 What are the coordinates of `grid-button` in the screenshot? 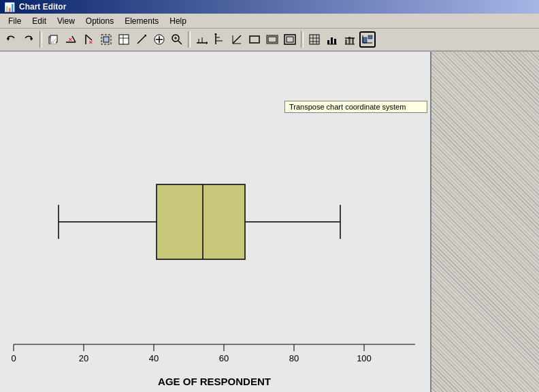 It's located at (314, 39).